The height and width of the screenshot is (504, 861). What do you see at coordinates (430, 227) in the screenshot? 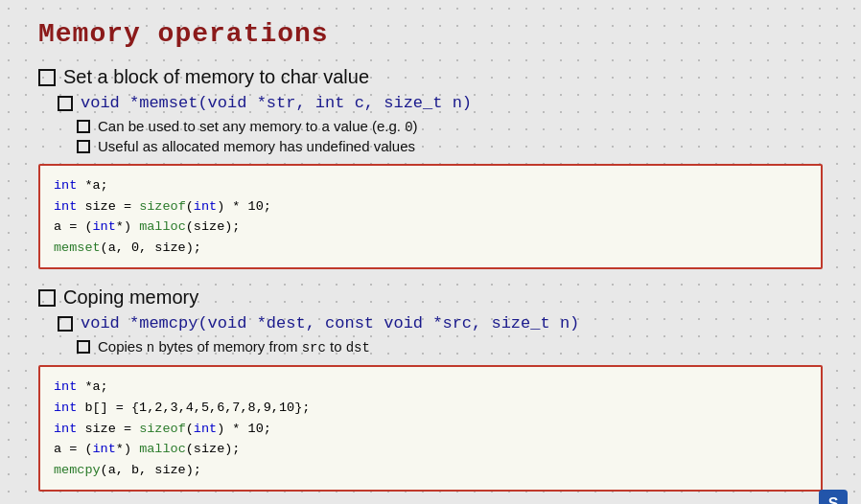
I see `memset-code-line-2: a = (int*) malloc(size);` at bounding box center [430, 227].